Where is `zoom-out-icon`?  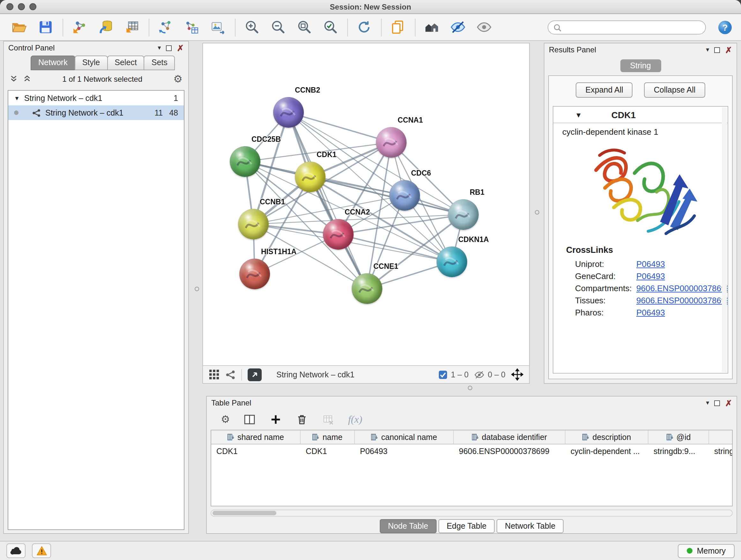
zoom-out-icon is located at coordinates (278, 27).